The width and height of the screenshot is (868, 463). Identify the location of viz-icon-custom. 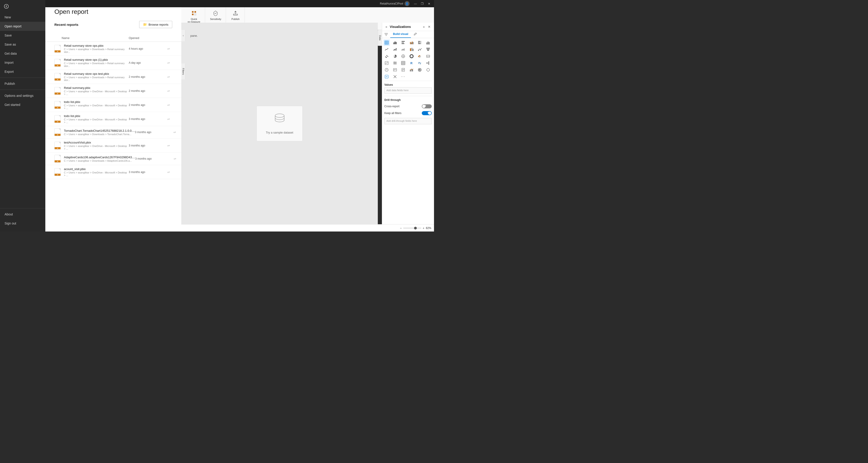
(395, 77).